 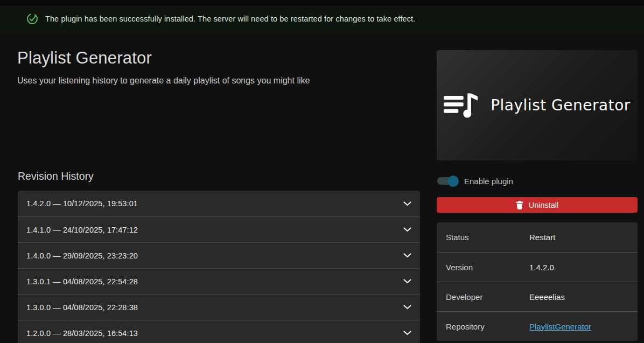 I want to click on info-label: Version, so click(x=488, y=267).